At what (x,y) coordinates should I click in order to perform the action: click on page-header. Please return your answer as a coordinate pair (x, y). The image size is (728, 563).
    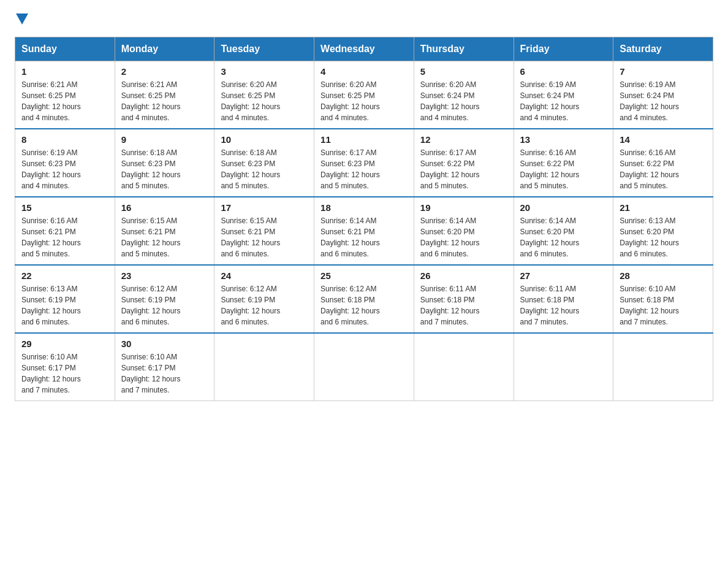
    Looking at the image, I should click on (364, 20).